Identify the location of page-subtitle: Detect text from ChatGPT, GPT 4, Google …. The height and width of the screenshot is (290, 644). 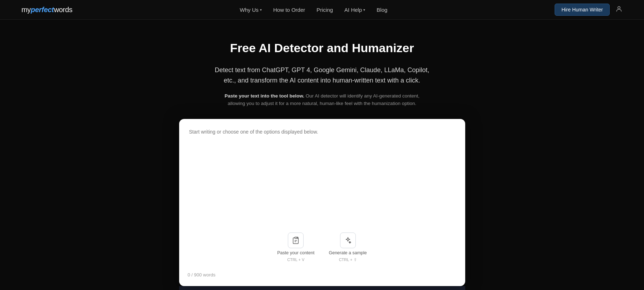
(322, 75).